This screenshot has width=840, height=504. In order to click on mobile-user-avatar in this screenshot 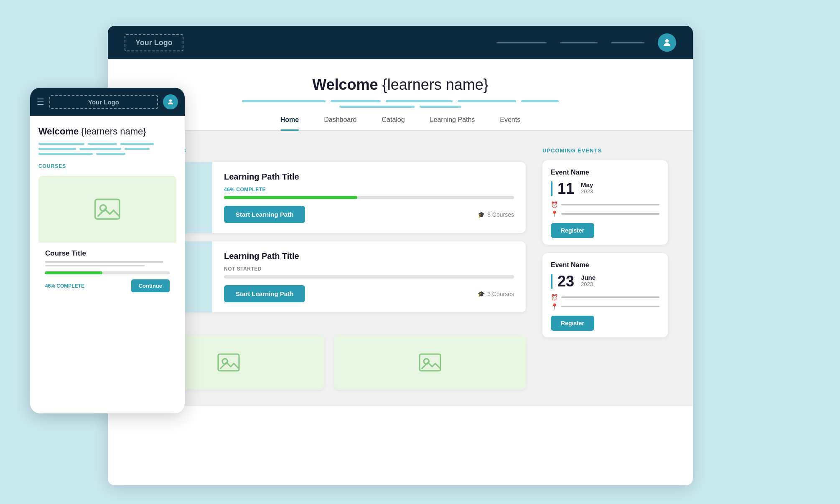, I will do `click(171, 102)`.